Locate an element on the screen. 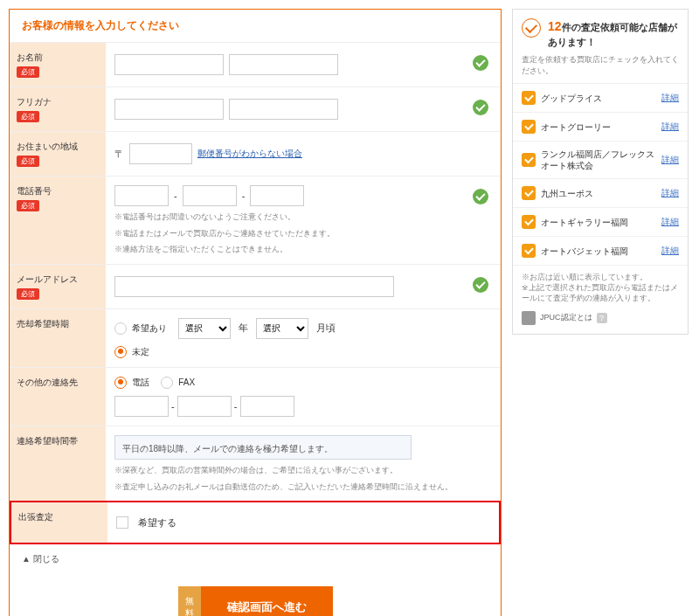 The width and height of the screenshot is (699, 616). other-contact-label: その他の連絡先 is located at coordinates (58, 383).